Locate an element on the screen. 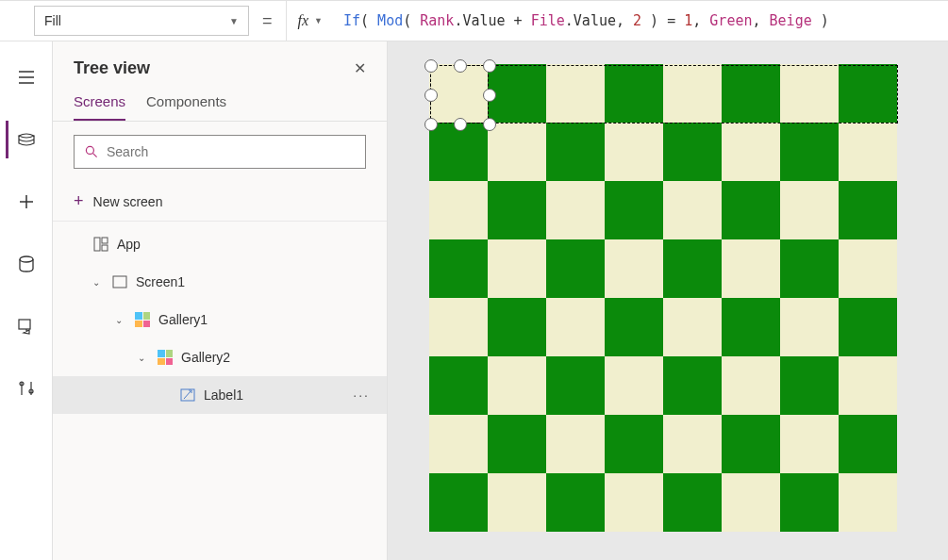 Image resolution: width=948 pixels, height=560 pixels. data-button is located at coordinates (26, 264).